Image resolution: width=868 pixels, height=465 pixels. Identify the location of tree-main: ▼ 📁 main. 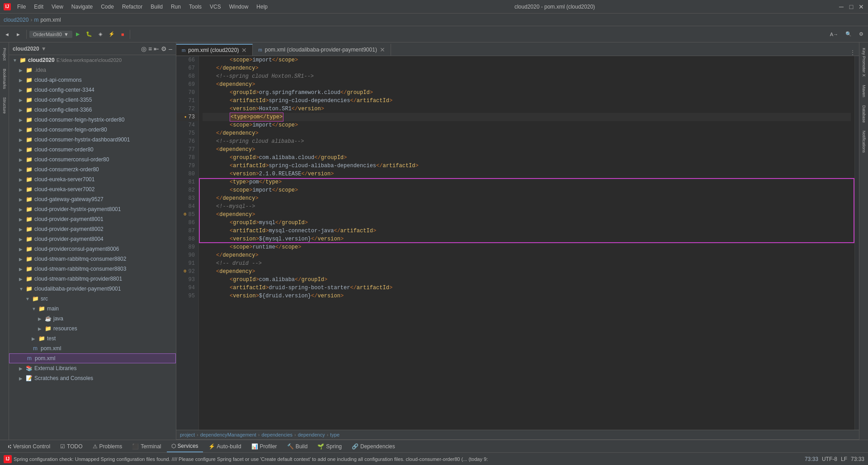
(92, 309).